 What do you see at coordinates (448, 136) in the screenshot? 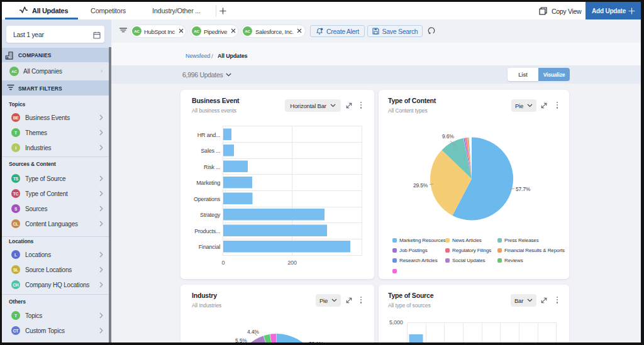
I see `svg-text: 9.6%` at bounding box center [448, 136].